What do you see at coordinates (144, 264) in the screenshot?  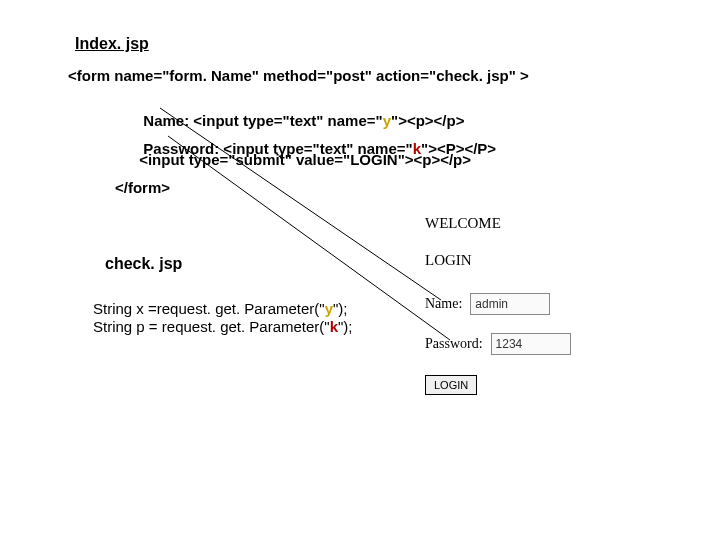 I see `title-check-jsp: check. jsp` at bounding box center [144, 264].